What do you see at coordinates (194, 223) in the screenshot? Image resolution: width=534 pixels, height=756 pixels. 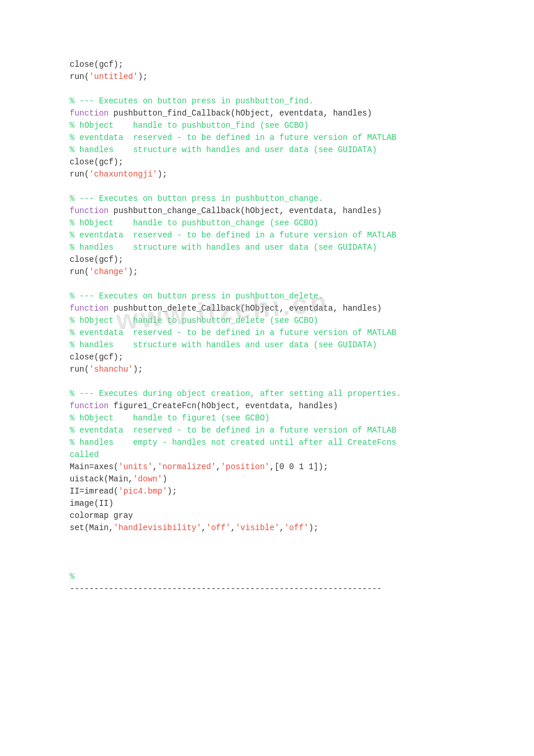 I see `code-line: % hObject handle to pushbutton_change (s…` at bounding box center [194, 223].